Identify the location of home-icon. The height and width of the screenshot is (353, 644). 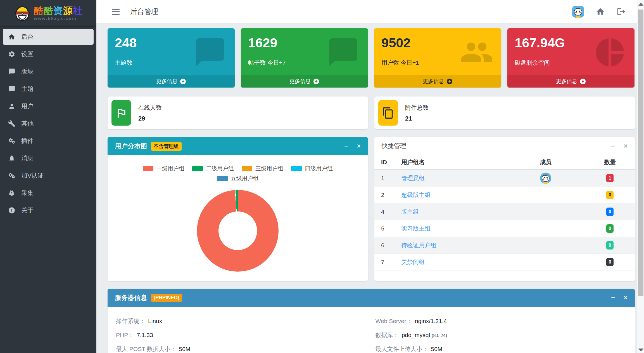
(600, 12).